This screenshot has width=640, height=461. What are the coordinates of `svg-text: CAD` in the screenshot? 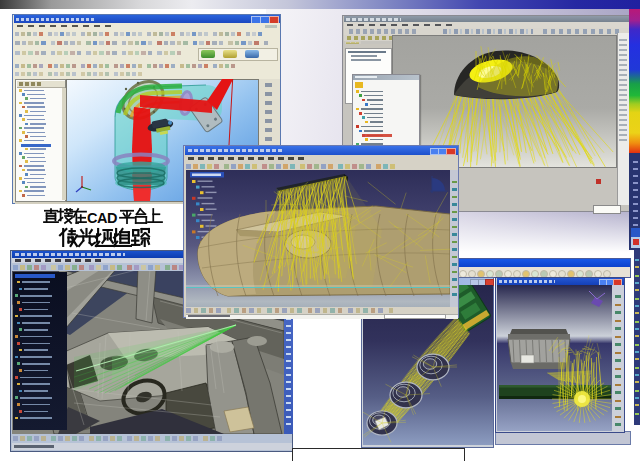 It's located at (102, 218).